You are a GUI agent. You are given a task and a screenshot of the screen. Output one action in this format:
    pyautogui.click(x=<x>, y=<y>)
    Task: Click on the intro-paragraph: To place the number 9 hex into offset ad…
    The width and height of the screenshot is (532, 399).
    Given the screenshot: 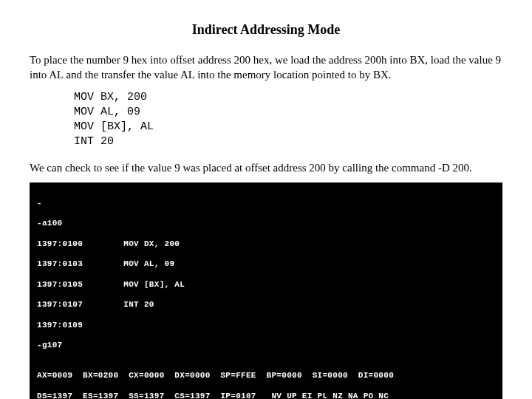 What is the action you would take?
    pyautogui.click(x=266, y=68)
    